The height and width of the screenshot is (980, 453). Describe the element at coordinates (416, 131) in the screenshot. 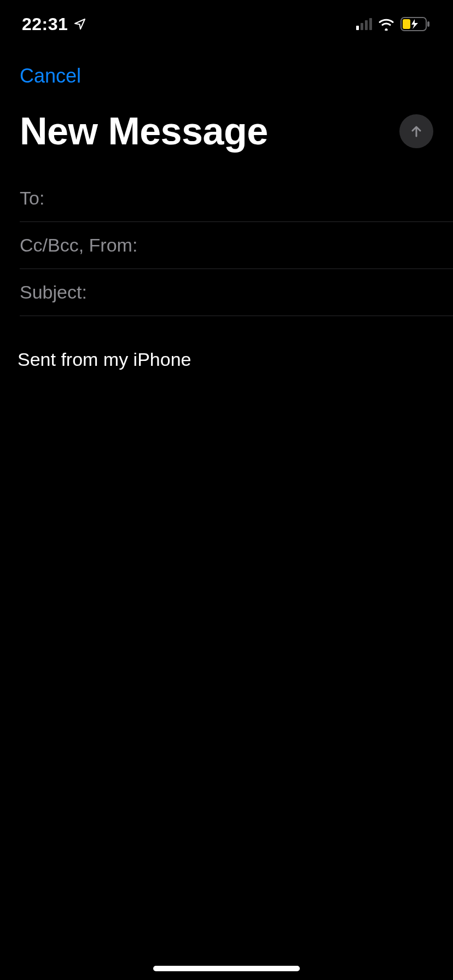

I see `send-button` at that location.